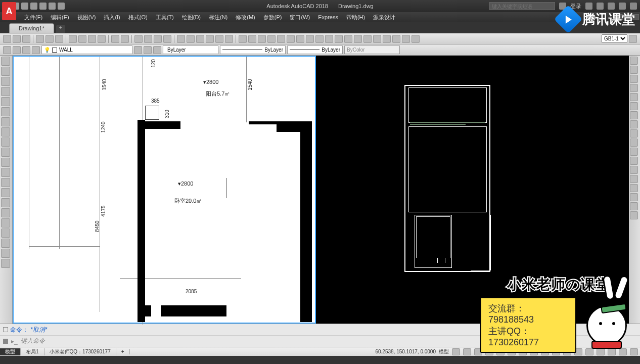  Describe the element at coordinates (17, 39) in the screenshot. I see `open-file-icon` at that location.